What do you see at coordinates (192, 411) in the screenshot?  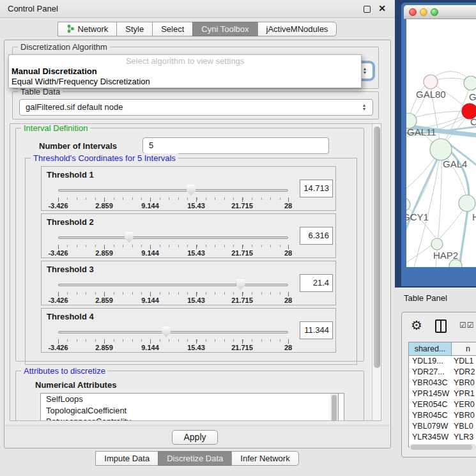 I see `attribute-item: TopologicalCoefficient` at bounding box center [192, 411].